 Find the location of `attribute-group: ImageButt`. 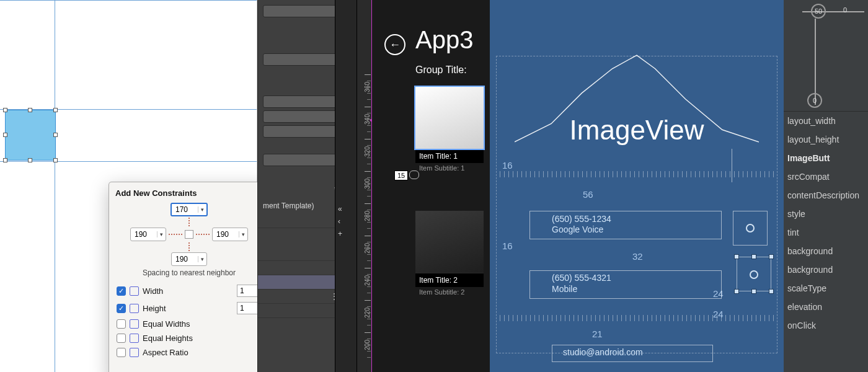

attribute-group: ImageButt is located at coordinates (826, 158).